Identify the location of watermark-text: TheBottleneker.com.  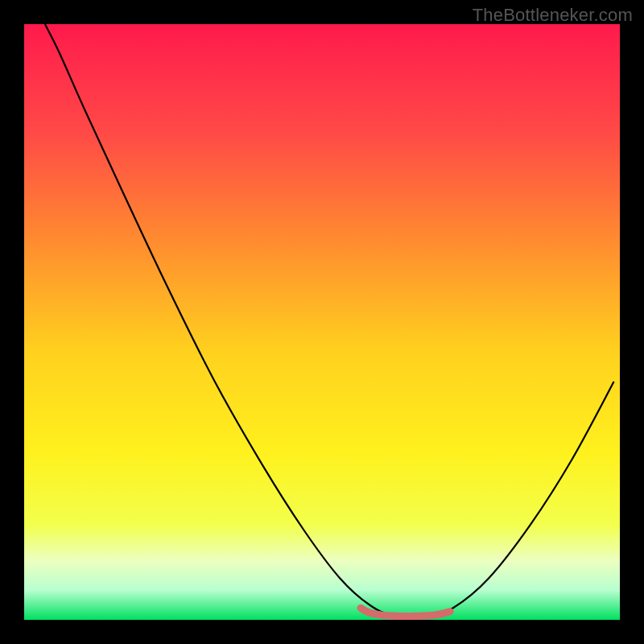
(552, 15).